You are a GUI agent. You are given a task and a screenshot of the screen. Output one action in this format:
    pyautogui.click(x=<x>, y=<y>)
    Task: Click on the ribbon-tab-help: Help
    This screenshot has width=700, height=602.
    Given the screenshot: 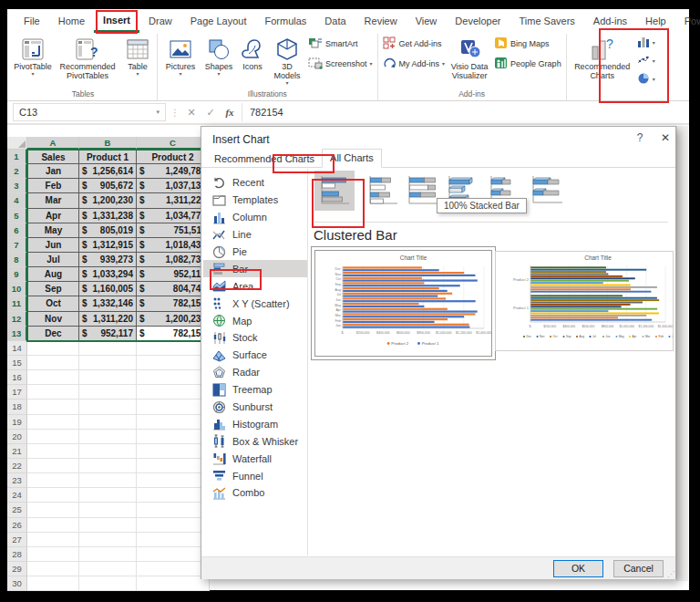 What is the action you would take?
    pyautogui.click(x=656, y=21)
    